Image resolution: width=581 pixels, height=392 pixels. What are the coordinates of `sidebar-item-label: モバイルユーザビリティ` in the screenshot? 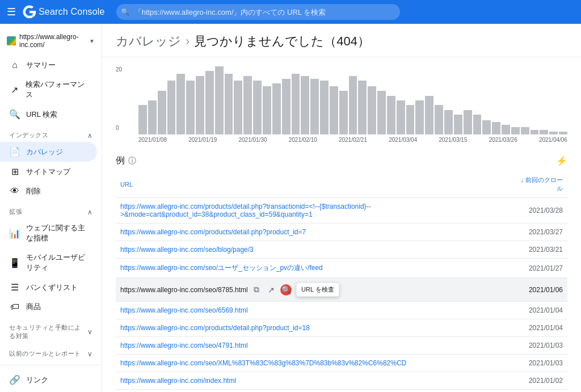 It's located at (57, 263).